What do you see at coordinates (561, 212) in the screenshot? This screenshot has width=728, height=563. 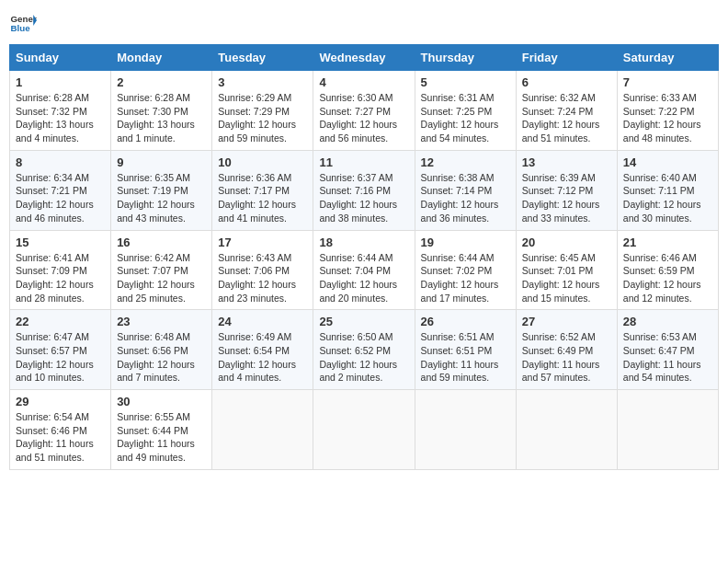 I see `daylight-label: Daylight: 12 hours and 33 minutes.` at bounding box center [561, 212].